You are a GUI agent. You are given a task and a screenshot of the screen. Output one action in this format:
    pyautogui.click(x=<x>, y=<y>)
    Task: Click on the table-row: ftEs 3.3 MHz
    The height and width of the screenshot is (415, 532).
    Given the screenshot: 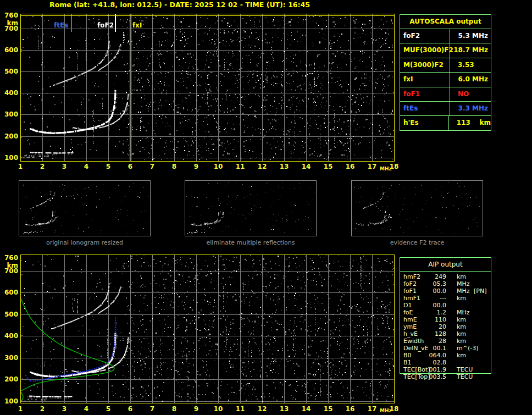 What is the action you would take?
    pyautogui.click(x=445, y=109)
    